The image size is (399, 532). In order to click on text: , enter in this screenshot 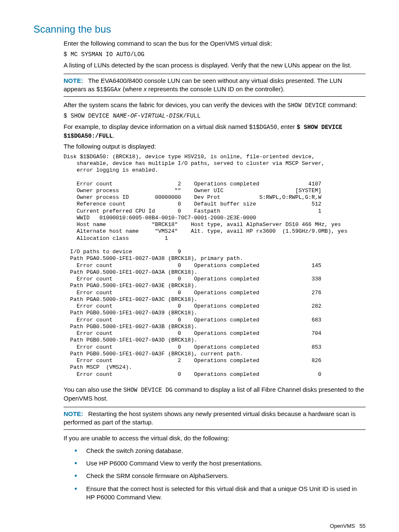, I will do `click(287, 126)`.